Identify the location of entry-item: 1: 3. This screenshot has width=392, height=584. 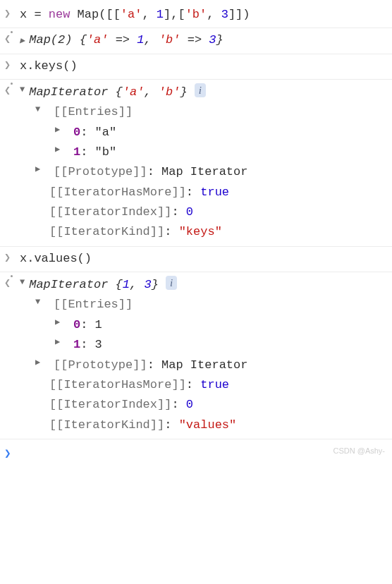
(221, 345).